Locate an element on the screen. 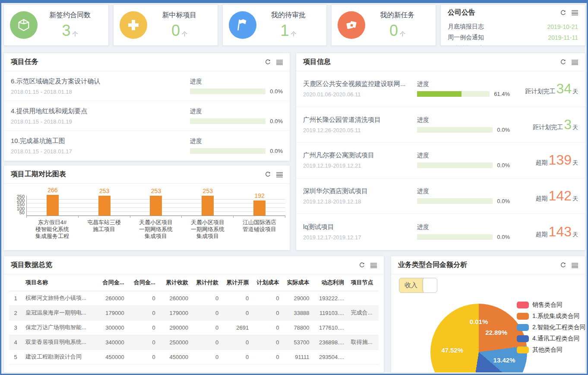 This screenshot has width=588, height=375. stacked-squares-icon is located at coordinates (351, 25).